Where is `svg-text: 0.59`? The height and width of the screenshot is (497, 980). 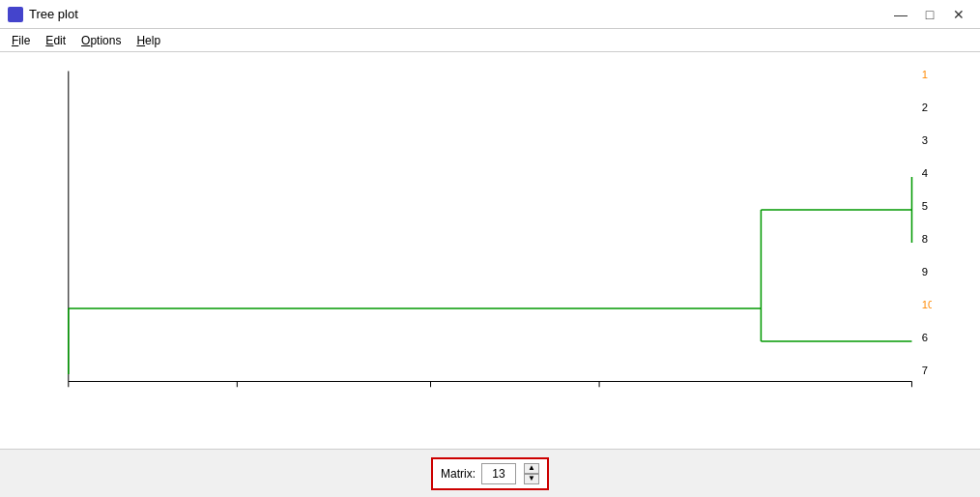 svg-text: 0.59 is located at coordinates (70, 391).